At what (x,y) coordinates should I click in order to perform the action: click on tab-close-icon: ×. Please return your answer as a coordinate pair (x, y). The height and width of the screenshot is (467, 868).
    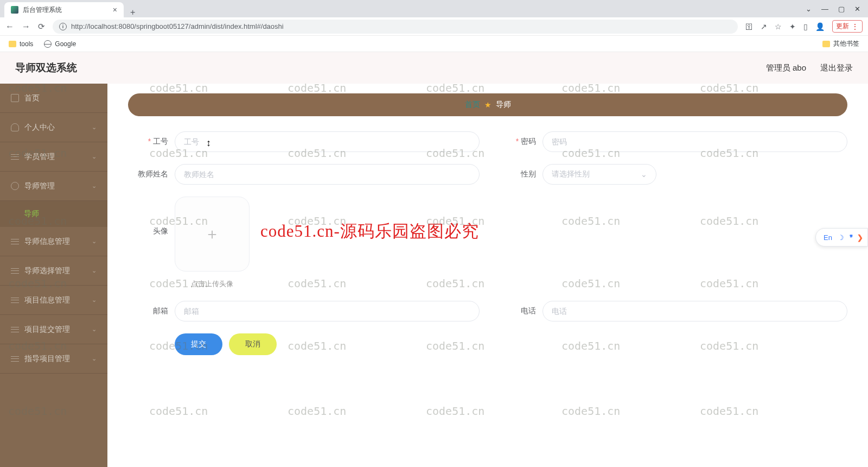
    Looking at the image, I should click on (115, 10).